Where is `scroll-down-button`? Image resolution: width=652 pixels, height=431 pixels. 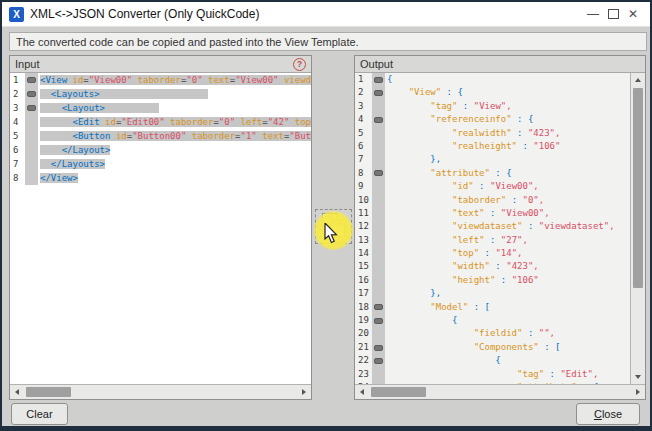
scroll-down-button is located at coordinates (638, 377).